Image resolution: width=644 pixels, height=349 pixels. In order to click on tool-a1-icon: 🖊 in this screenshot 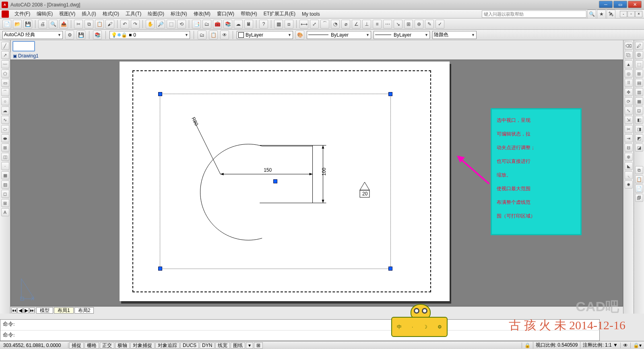, I will do `click(639, 46)`.